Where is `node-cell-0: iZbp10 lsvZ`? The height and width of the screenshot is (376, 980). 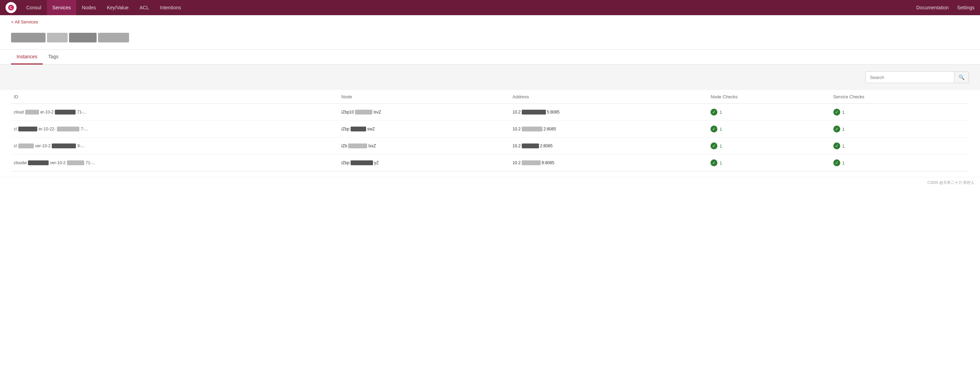 node-cell-0: iZbp10 lsvZ is located at coordinates (424, 113).